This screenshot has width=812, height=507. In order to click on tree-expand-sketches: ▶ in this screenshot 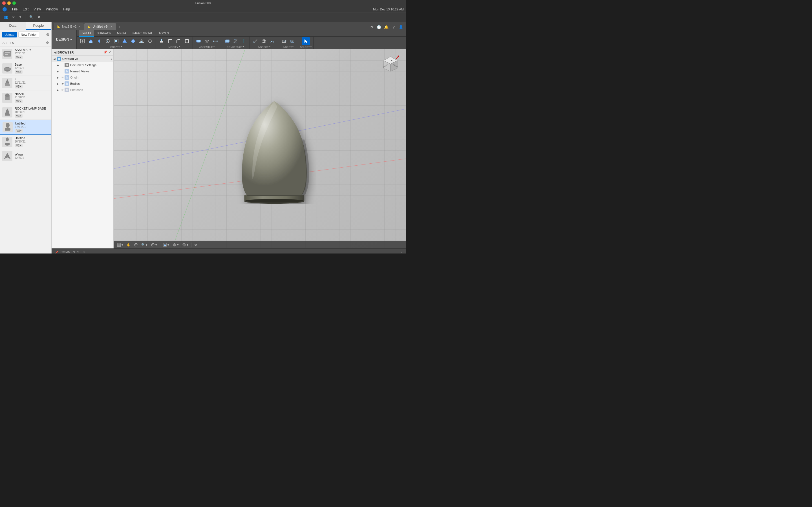, I will do `click(58, 90)`.